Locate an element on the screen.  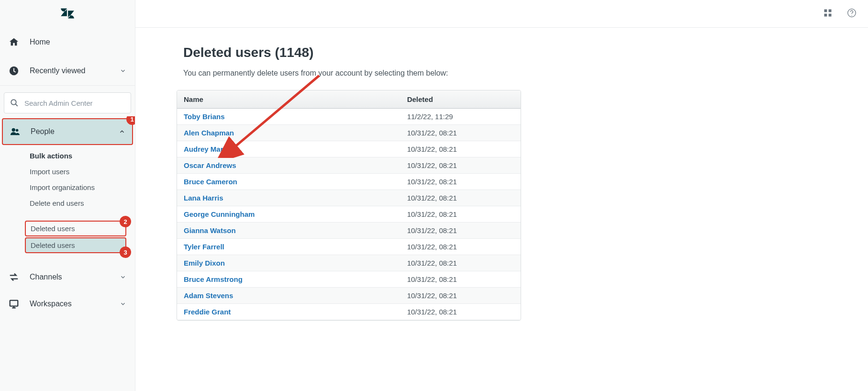
nav-home: Home is located at coordinates (67, 42).